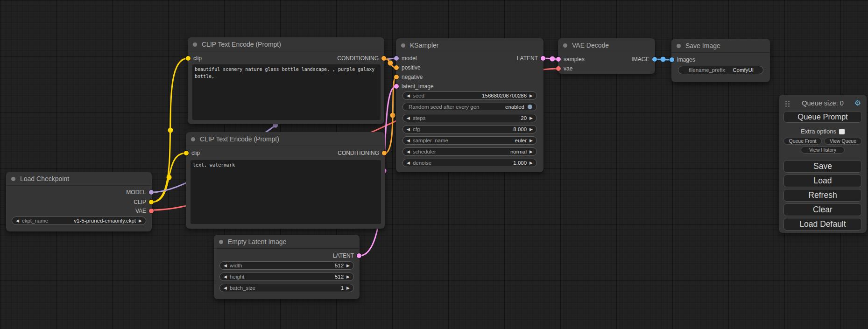 Image resolution: width=868 pixels, height=329 pixels. I want to click on input-label: negative, so click(412, 77).